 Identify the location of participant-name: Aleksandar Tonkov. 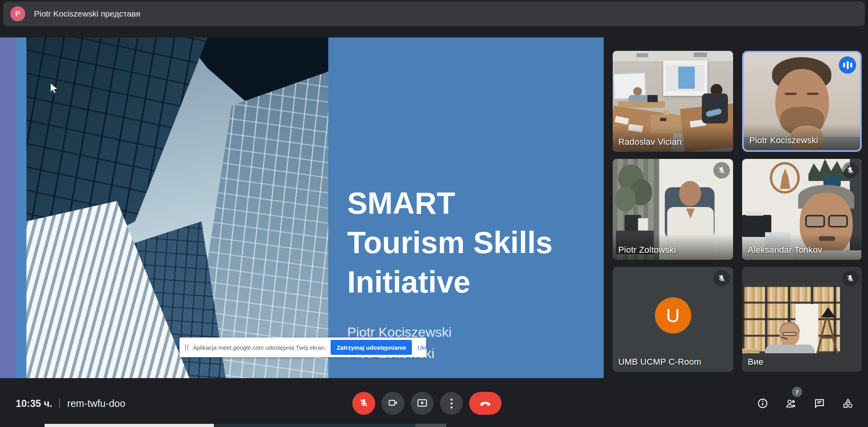
(785, 250).